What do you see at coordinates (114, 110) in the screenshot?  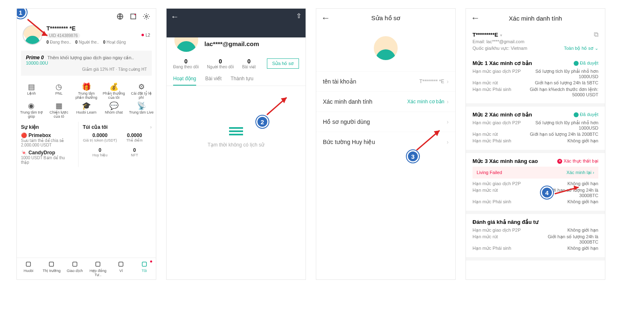 I see `shortcut-8: 💬Nhóm chat` at bounding box center [114, 110].